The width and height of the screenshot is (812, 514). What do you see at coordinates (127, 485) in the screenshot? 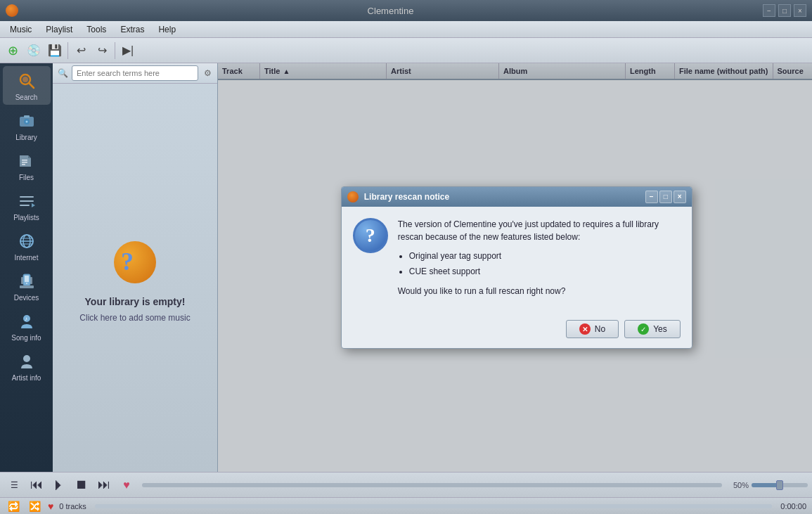
I see `favorite-button: ♥` at bounding box center [127, 485].